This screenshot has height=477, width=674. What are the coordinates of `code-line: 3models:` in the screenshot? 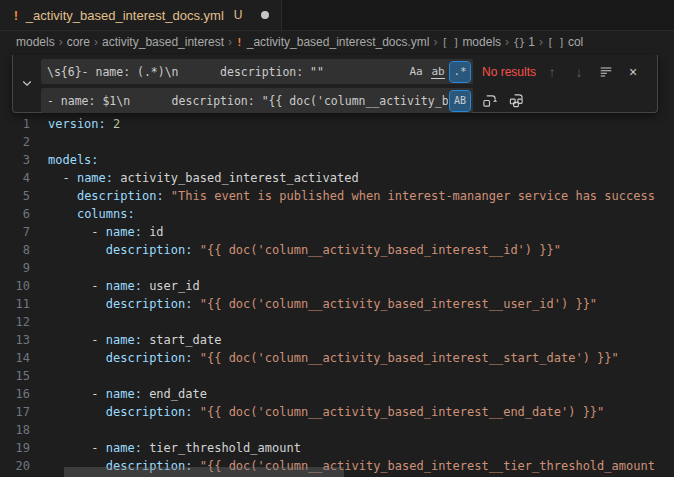 It's located at (337, 160).